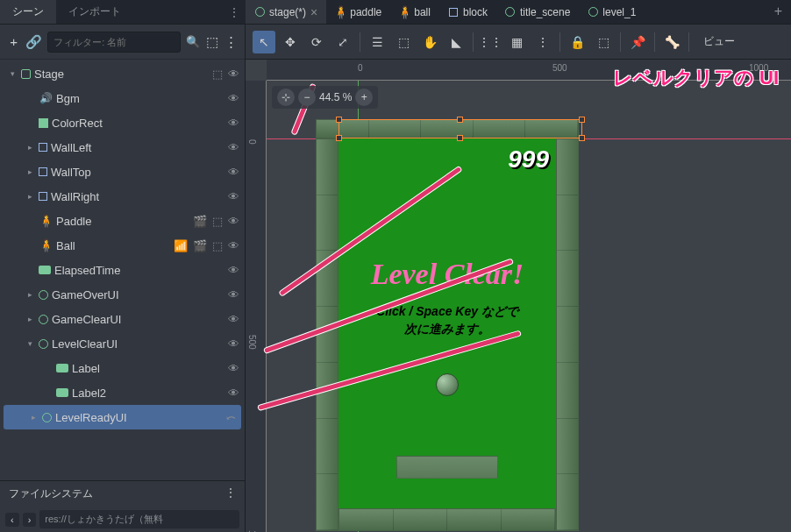 The height and width of the screenshot is (532, 791). Describe the element at coordinates (415, 12) in the screenshot. I see `editor-tab: 🧍ball` at that location.